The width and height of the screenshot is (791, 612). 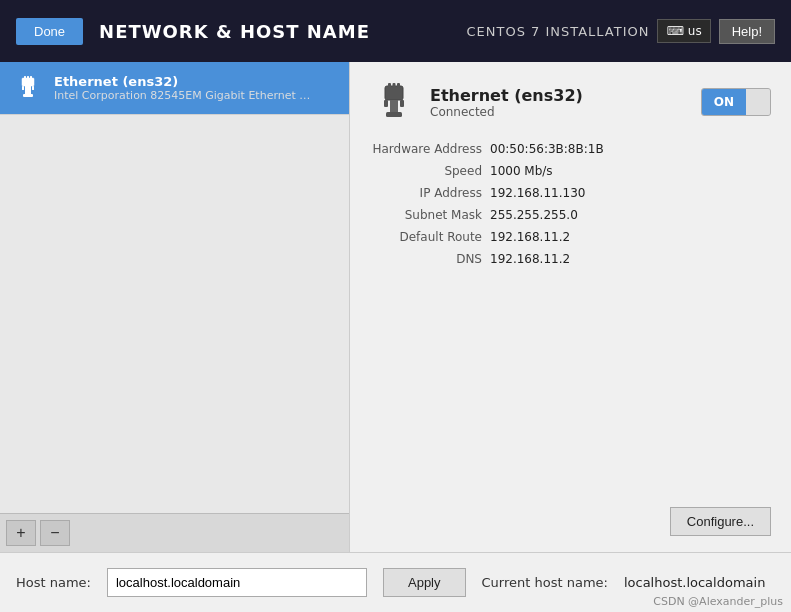 What do you see at coordinates (430, 149) in the screenshot?
I see `hardware-label: Hardware Address` at bounding box center [430, 149].